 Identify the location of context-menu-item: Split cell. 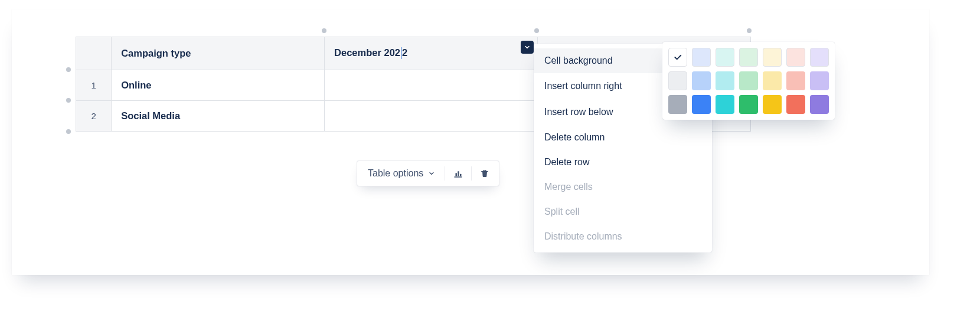
(623, 212).